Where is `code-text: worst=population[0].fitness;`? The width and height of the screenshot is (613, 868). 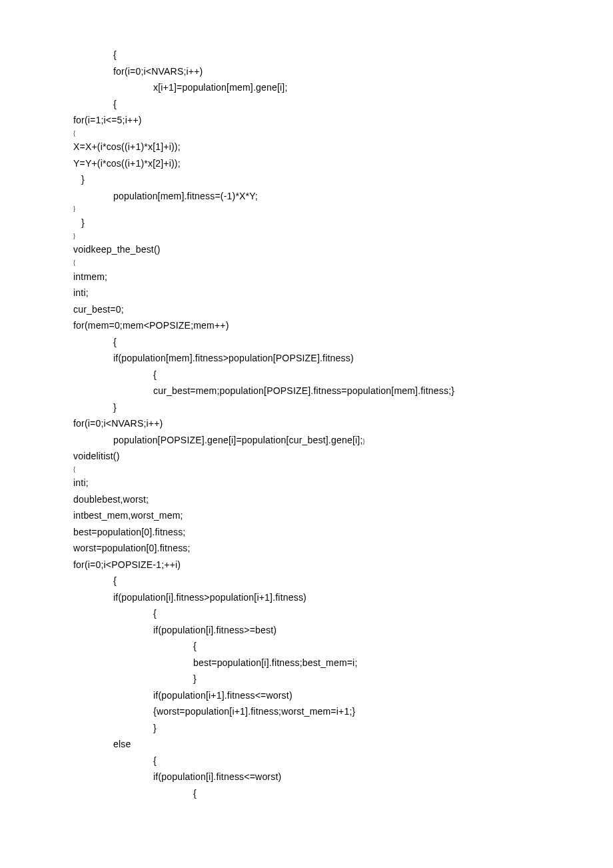 code-text: worst=population[0].fitness; is located at coordinates (132, 548).